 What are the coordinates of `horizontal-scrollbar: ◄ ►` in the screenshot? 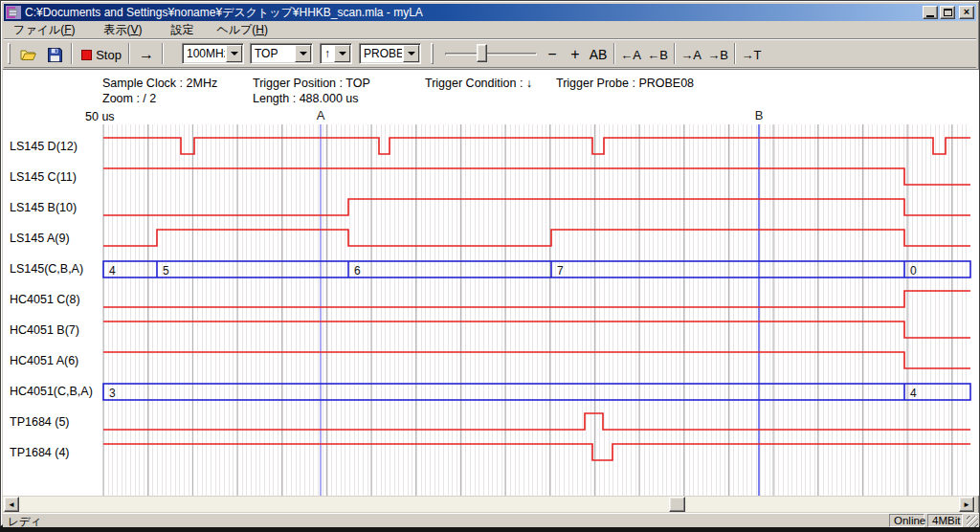 It's located at (489, 504).